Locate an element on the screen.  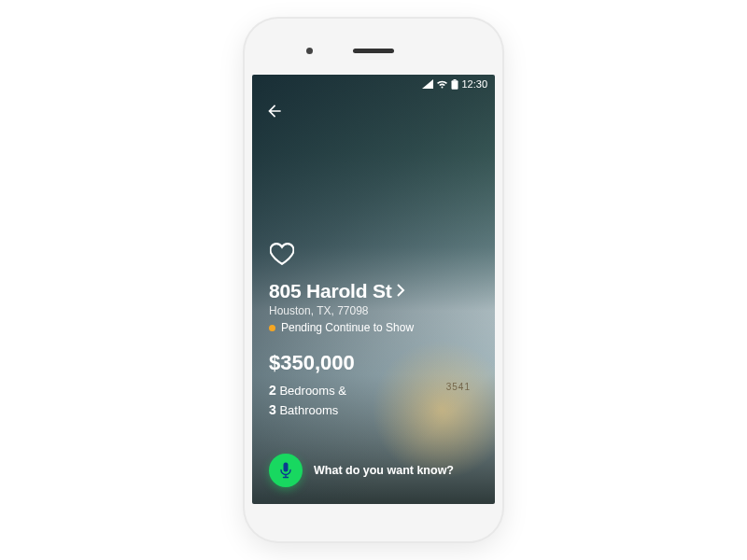
bathrooms-row: 3 Bathrooms is located at coordinates (374, 411).